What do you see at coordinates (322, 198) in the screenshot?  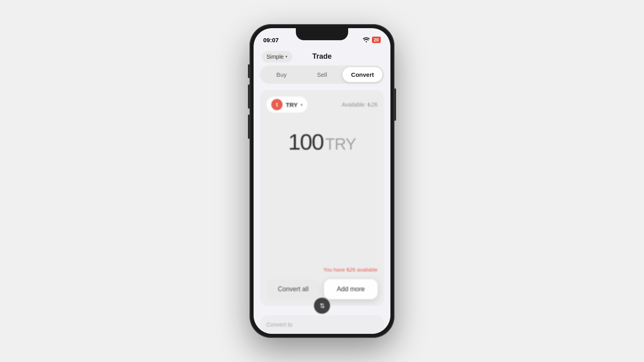 I see `convert-card: t TRY ▾ Available: ₺26 100 TRY` at bounding box center [322, 198].